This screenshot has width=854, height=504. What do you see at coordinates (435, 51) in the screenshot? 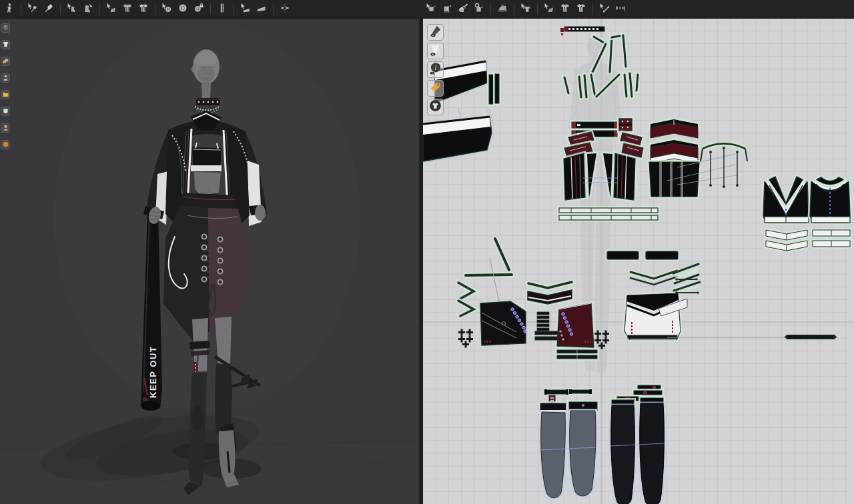
I see `toggle2d-show-patterns` at bounding box center [435, 51].